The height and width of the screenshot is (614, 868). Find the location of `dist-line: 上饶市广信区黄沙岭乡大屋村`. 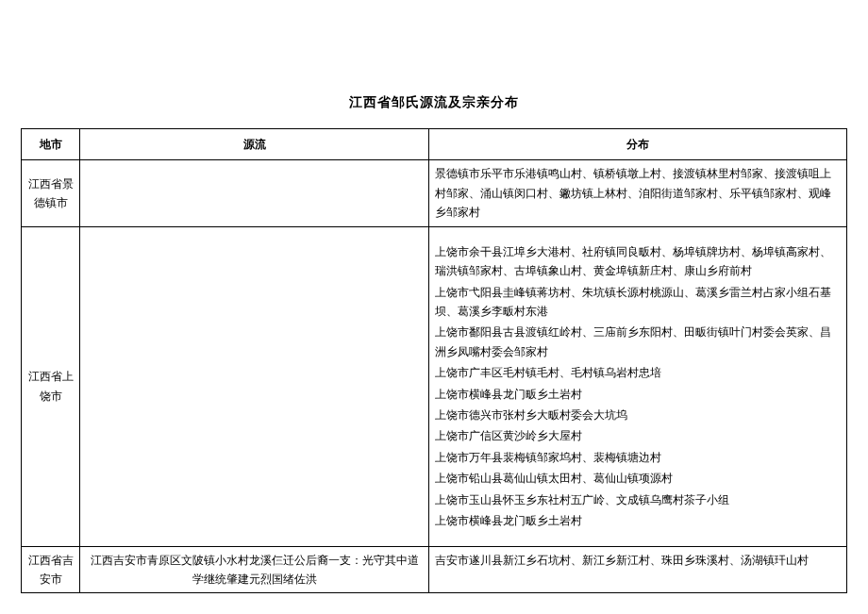

dist-line: 上饶市广信区黄沙岭乡大屋村 is located at coordinates (638, 436).